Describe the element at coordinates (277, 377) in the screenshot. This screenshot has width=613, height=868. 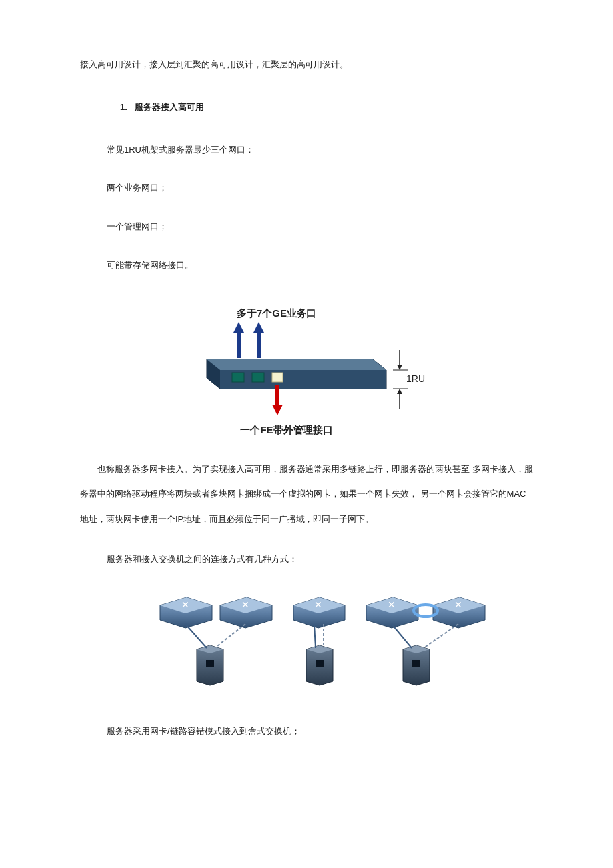
I see `fe-mgmt-port` at that location.